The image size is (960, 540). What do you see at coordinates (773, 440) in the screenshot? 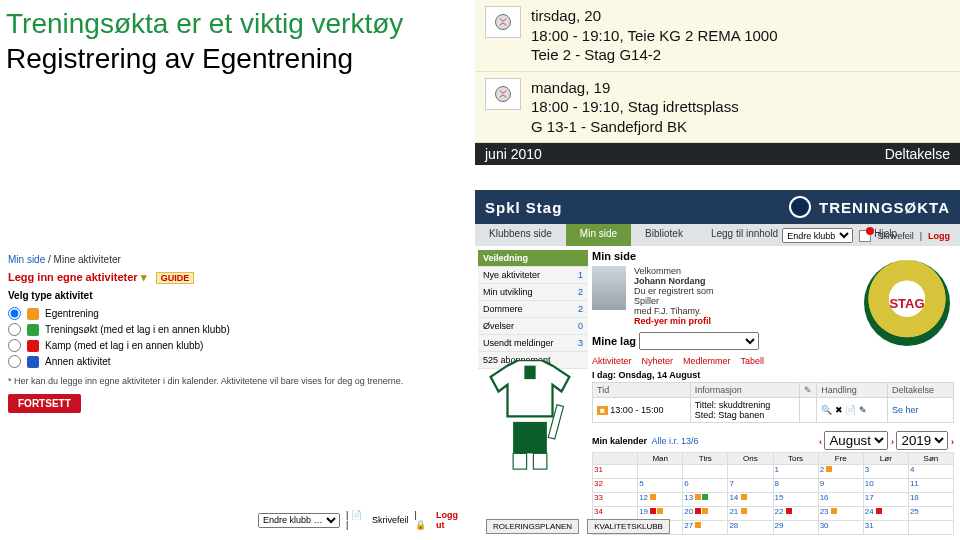
I see `calendar-header: Min kalender Alle i.r. 13/6 ‹ August › 2…` at bounding box center [773, 440].